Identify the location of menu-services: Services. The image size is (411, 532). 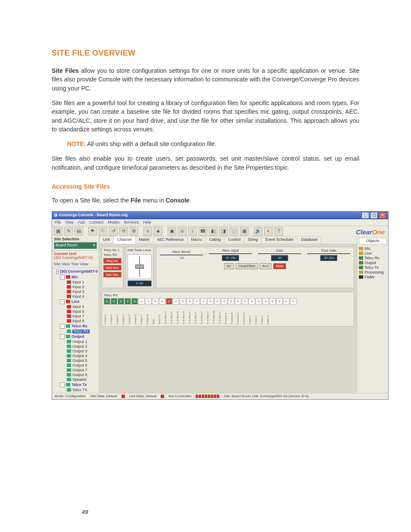
(131, 222).